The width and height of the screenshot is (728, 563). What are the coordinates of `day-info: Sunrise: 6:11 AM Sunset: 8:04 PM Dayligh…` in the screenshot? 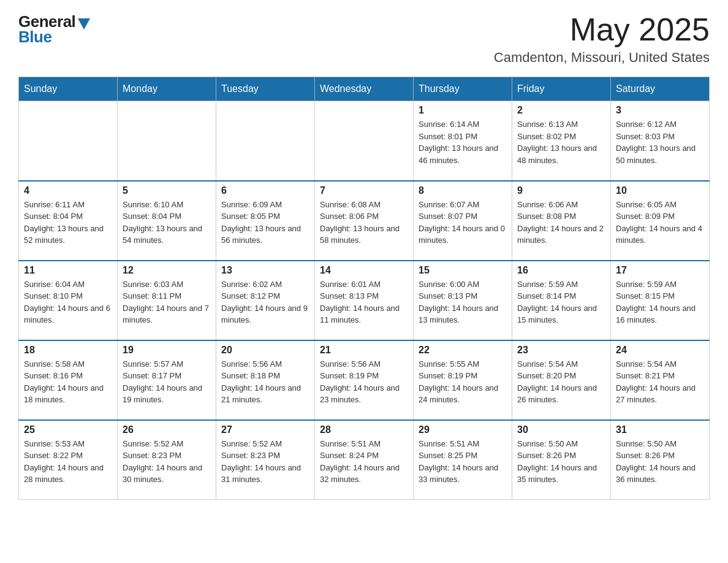 It's located at (68, 223).